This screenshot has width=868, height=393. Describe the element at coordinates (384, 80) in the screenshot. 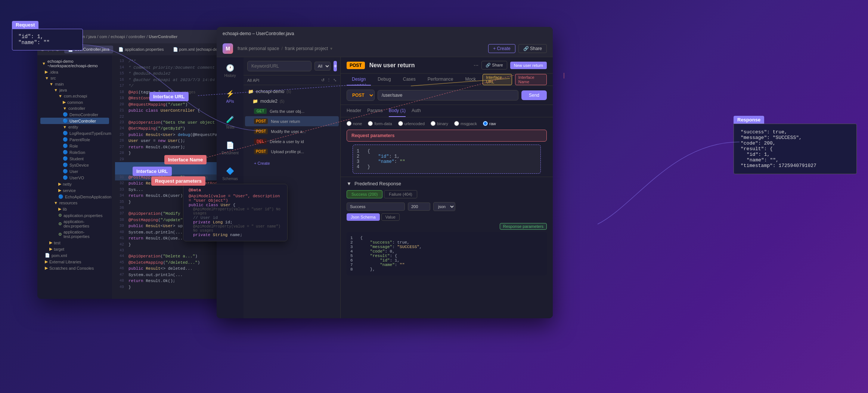

I see `tab-debug: Debug` at that location.